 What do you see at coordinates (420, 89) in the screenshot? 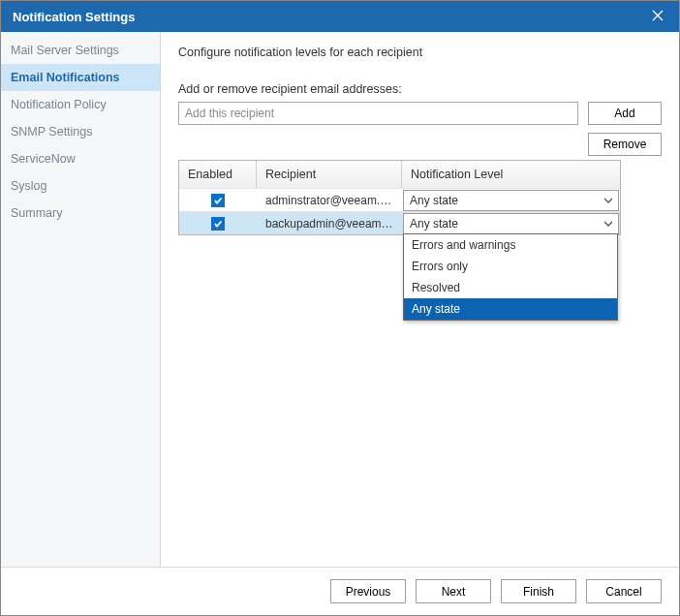
I see `section-subtitle: Add or remove recipient email addresses:` at bounding box center [420, 89].